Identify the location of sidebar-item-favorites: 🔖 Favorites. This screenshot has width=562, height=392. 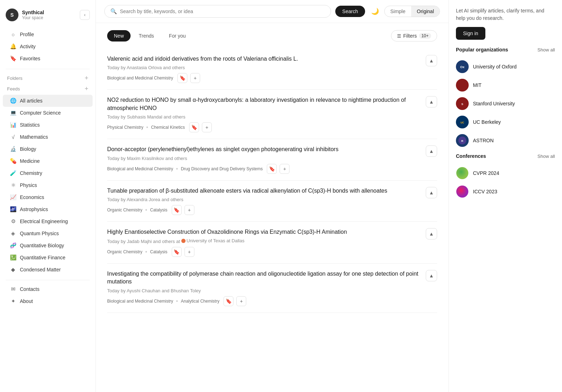
(48, 59).